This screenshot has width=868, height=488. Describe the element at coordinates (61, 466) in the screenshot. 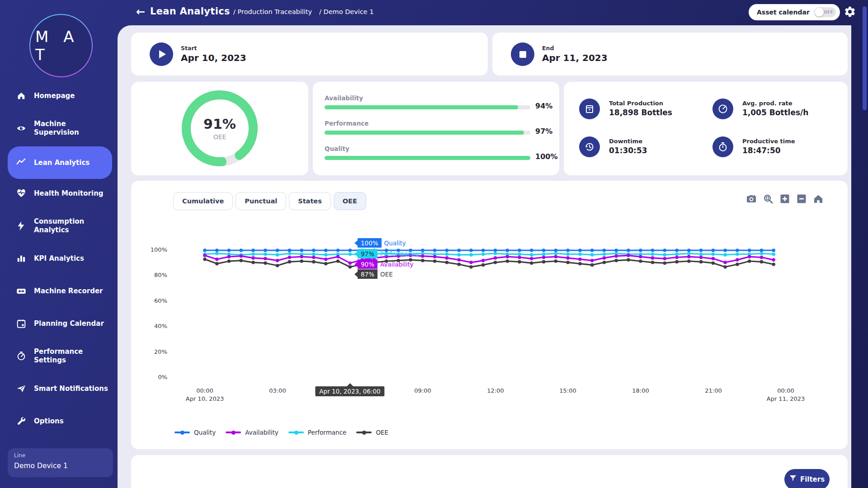

I see `line-value: Demo Device 1` at that location.